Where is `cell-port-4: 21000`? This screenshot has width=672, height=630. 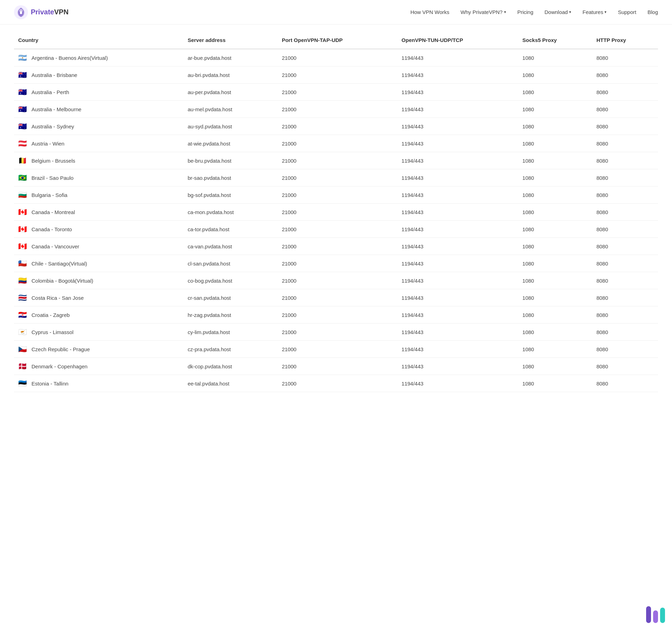 cell-port-4: 21000 is located at coordinates (338, 127).